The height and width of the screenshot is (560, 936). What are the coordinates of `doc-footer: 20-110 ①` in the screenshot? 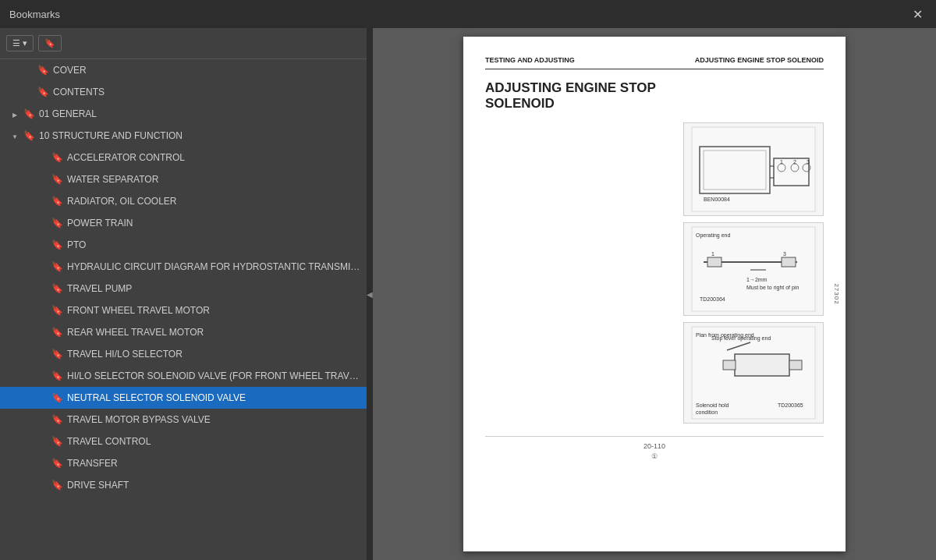 It's located at (654, 448).